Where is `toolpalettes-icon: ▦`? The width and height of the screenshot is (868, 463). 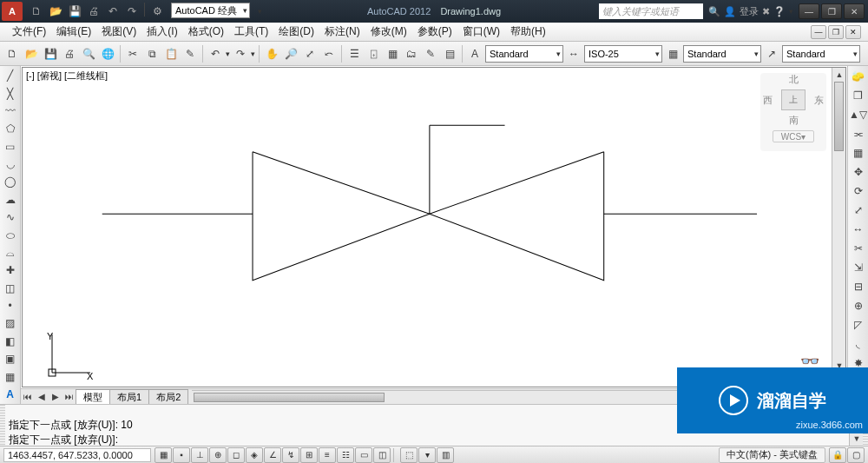 toolpalettes-icon: ▦ is located at coordinates (392, 54).